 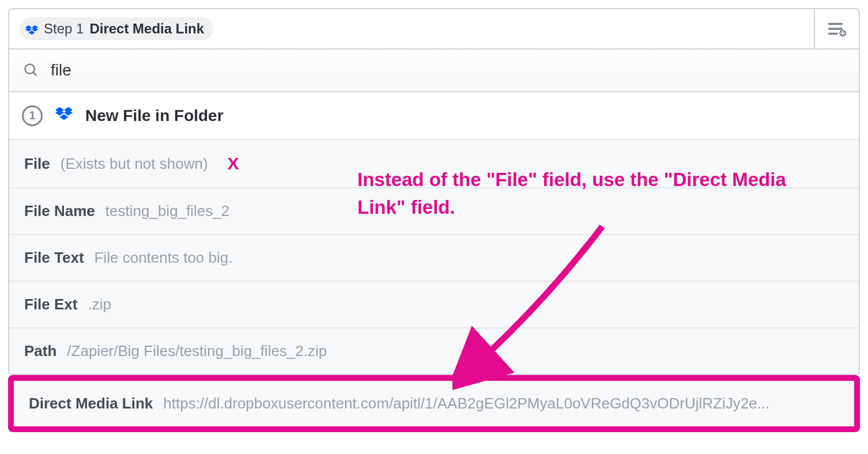 What do you see at coordinates (434, 403) in the screenshot?
I see `highlight-annotation-box: Direct Media Link https://dl.dropboxuser…` at bounding box center [434, 403].